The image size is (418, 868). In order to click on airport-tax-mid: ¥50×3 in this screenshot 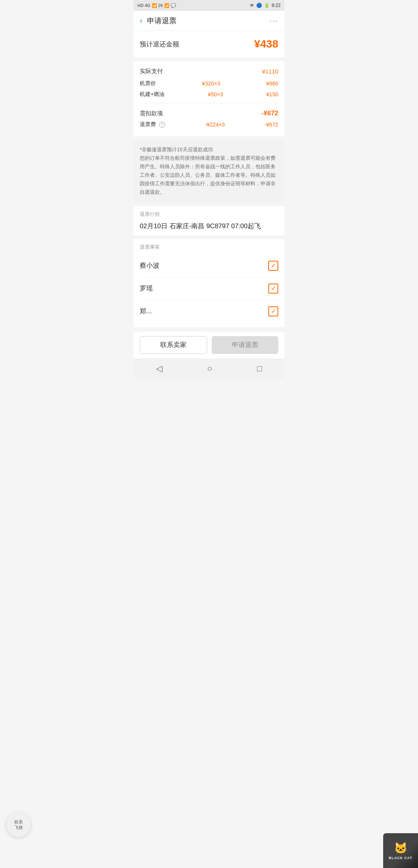, I will do `click(215, 94)`.